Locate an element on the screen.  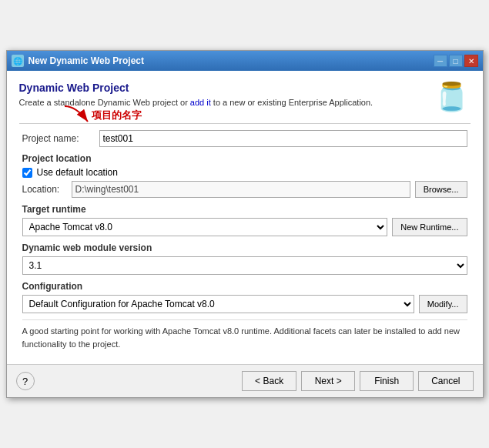
project-location-label: Project location is located at coordinates (245, 159).